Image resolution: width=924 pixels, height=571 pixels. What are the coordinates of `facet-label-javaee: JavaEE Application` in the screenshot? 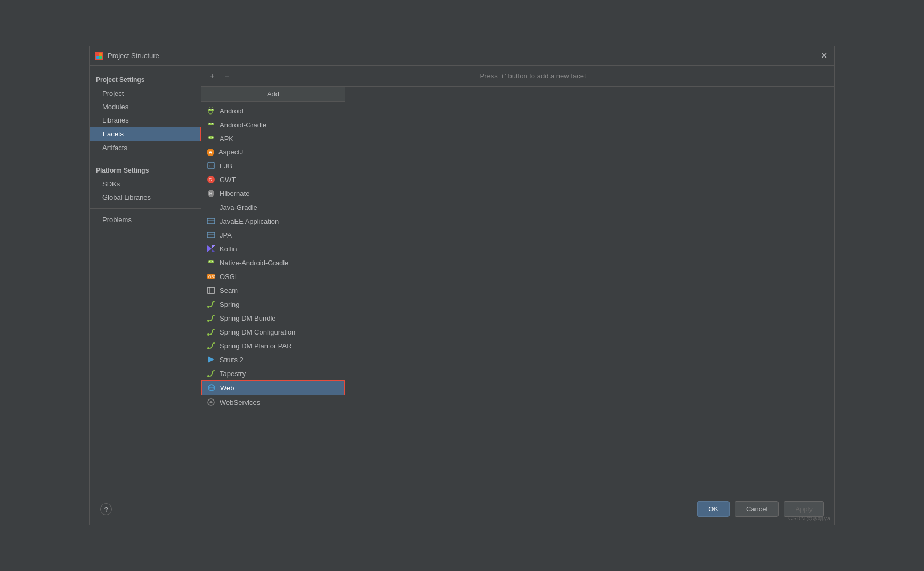 It's located at (249, 222).